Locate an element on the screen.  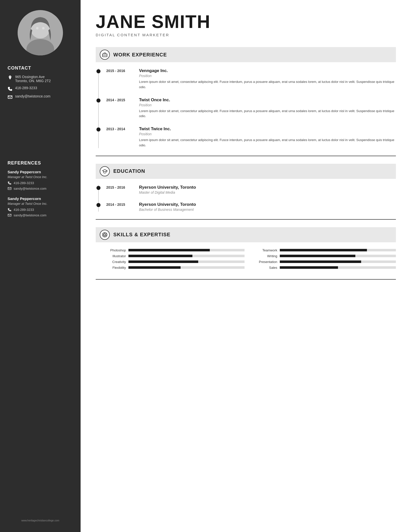
skill-teamwork: Teamwork is located at coordinates (325, 250).